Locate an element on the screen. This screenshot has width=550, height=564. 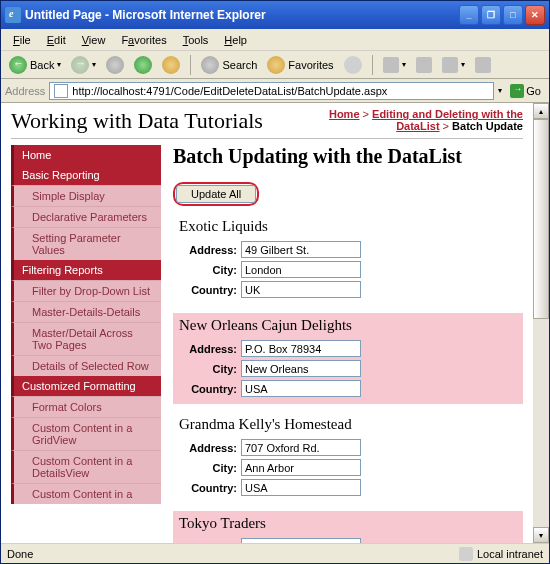
address-dropdown: ▾ is located at coordinates (500, 90).